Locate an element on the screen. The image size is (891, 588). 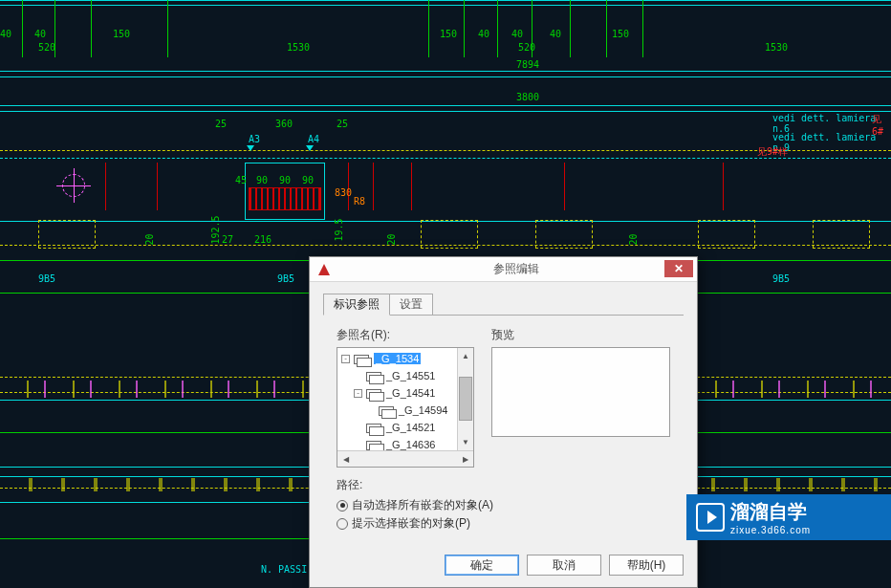
dim-text: 19.5 is located at coordinates (338, 229).